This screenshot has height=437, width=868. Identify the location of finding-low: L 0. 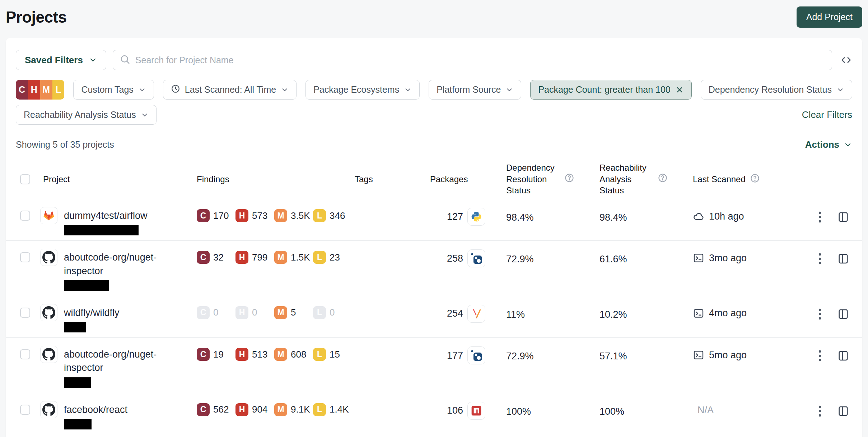
(332, 313).